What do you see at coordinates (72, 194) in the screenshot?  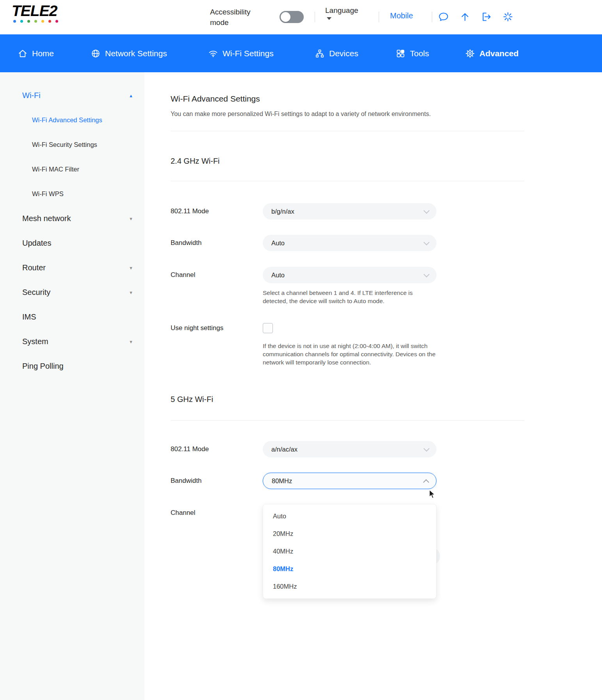 I see `sidebar-item-wifi-wps: Wi-Fi WPS` at bounding box center [72, 194].